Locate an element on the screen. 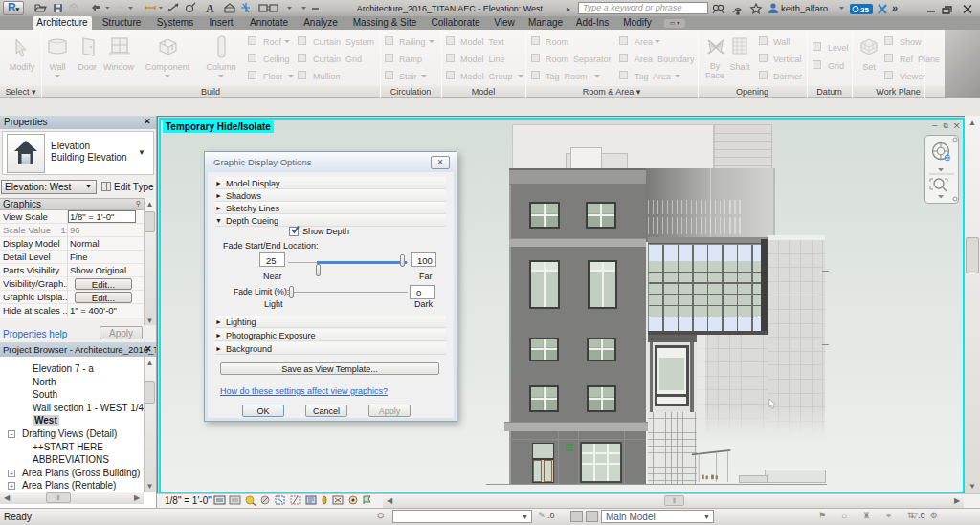  svg-text: 25 is located at coordinates (865, 10).